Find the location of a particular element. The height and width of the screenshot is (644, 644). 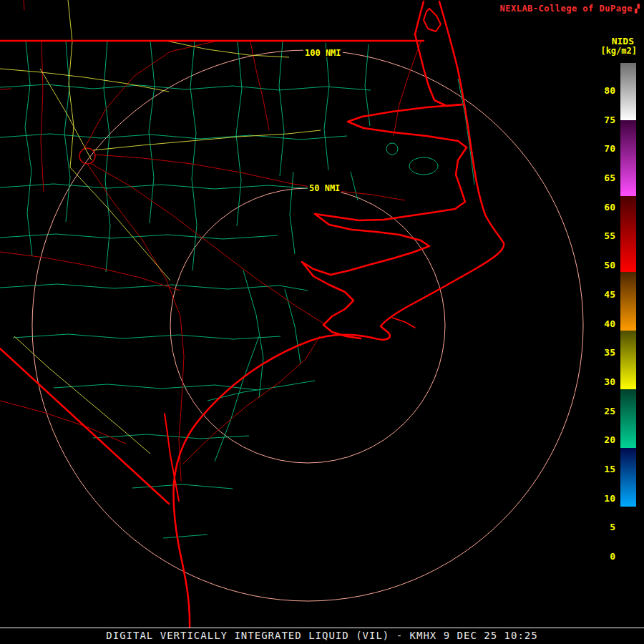

colorbar-tick-0: 0 is located at coordinates (600, 557).